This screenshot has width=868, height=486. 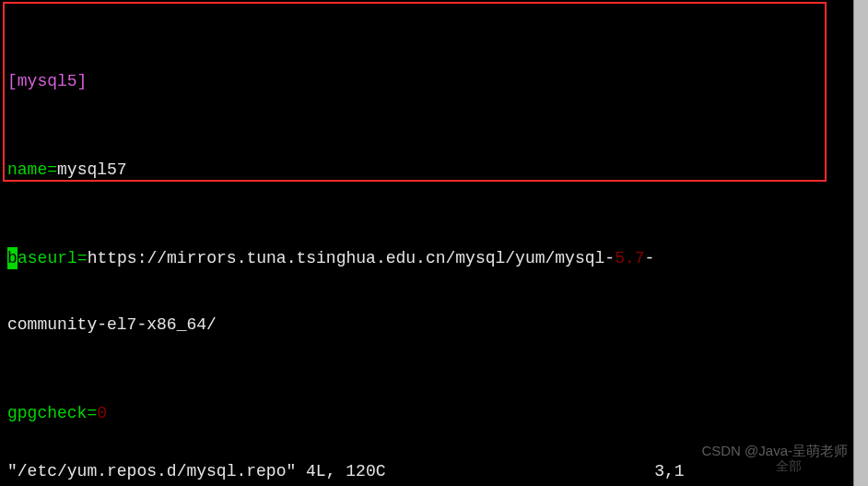 I want to click on repo-baseurl-line-1: baseurl=https://mirrors.tuna.tsinghua.ed…, so click(x=428, y=258).